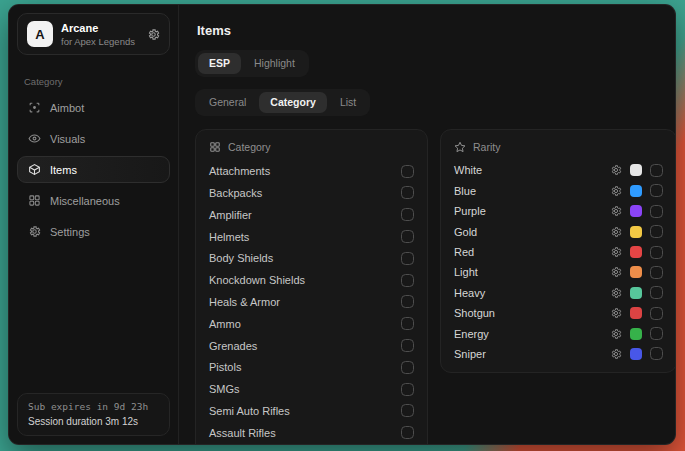 Image resolution: width=685 pixels, height=451 pixels. Describe the element at coordinates (312, 367) in the screenshot. I see `category-row: Pistols` at that location.